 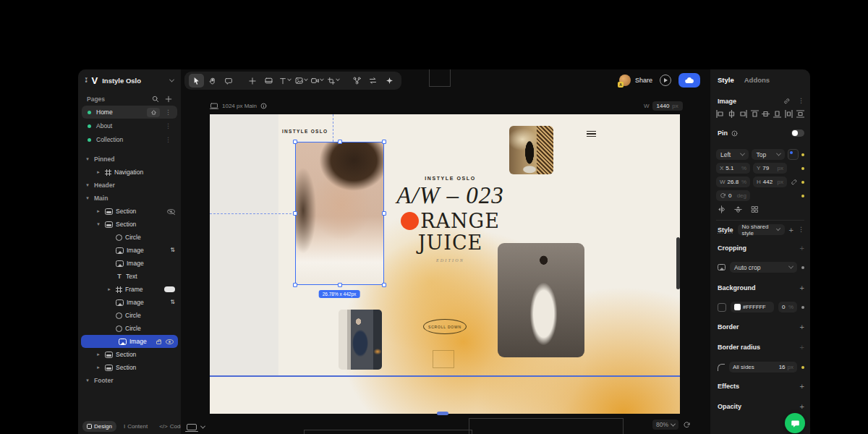 I want to click on align-top-icon, so click(x=755, y=114).